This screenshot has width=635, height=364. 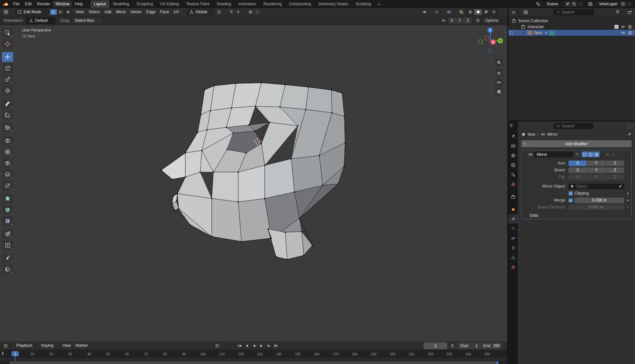 I want to click on workspace-tab-modeling: Modeling, so click(x=121, y=4).